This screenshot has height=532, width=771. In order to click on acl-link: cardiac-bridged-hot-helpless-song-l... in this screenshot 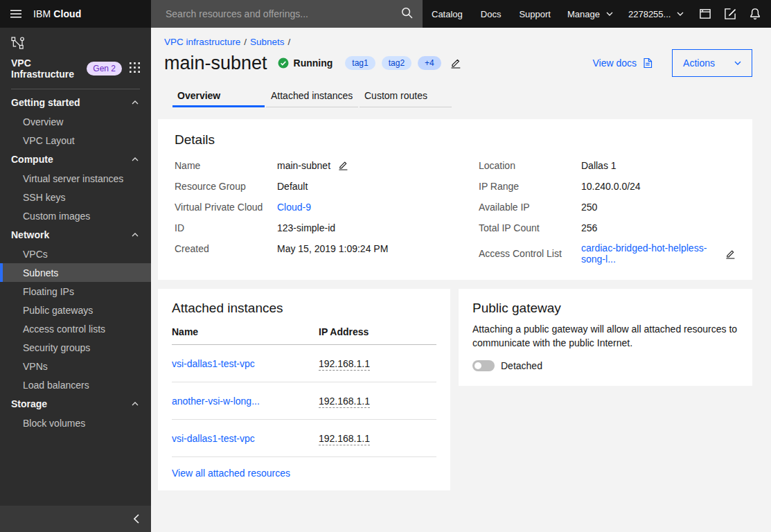, I will do `click(650, 254)`.